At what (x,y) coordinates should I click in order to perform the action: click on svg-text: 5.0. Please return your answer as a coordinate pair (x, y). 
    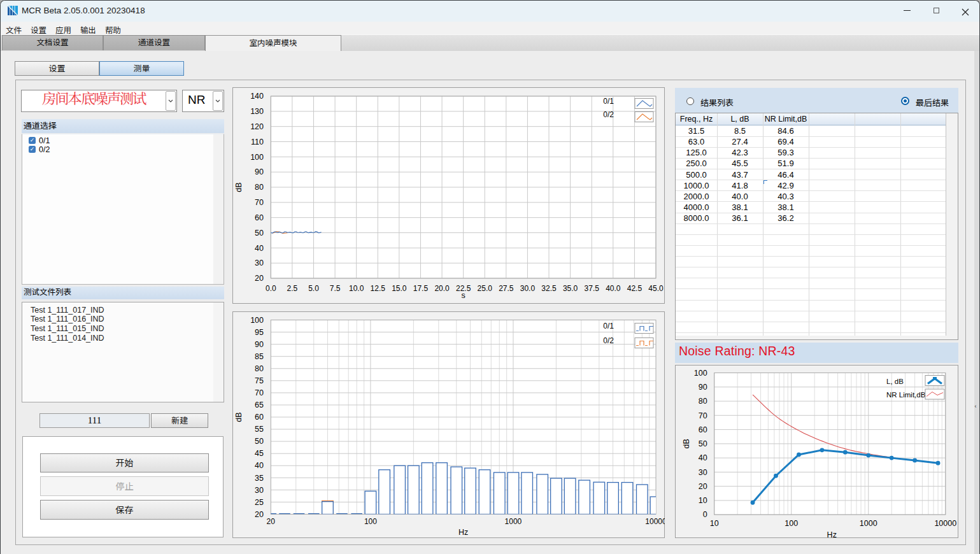
    Looking at the image, I should click on (313, 288).